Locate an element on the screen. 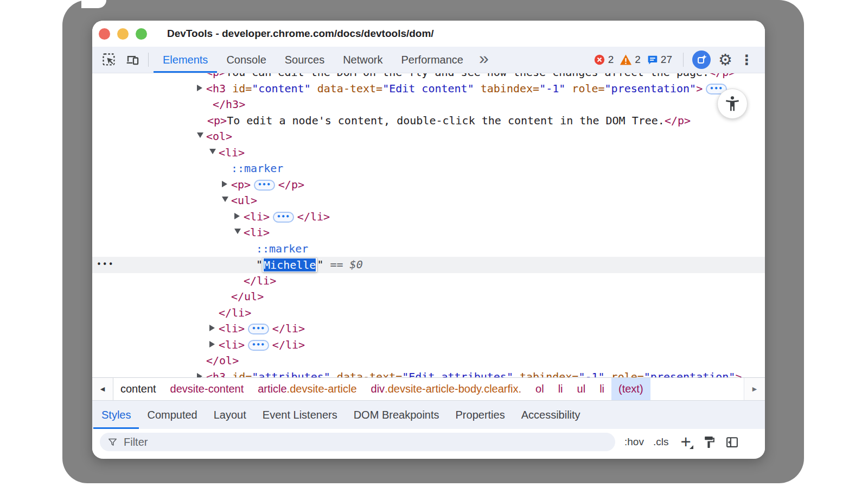  tab-elements: Elements is located at coordinates (186, 60).